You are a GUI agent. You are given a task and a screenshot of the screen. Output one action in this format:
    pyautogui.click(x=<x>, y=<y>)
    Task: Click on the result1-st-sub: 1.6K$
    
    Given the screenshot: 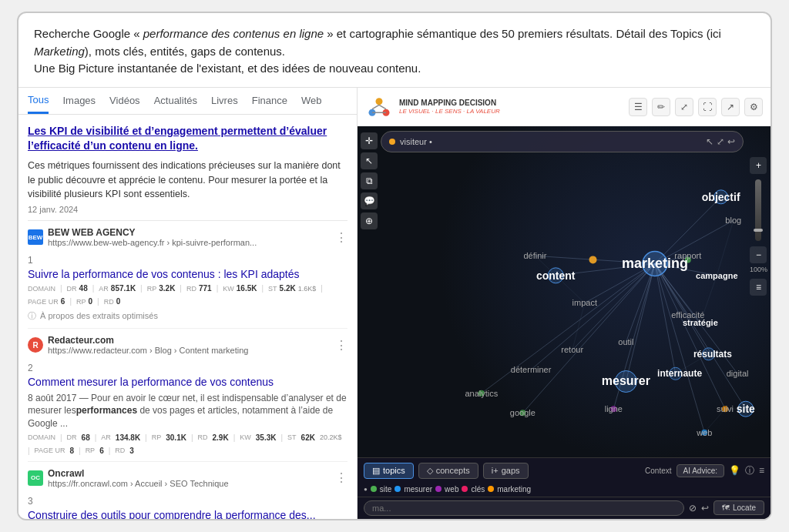 What is the action you would take?
    pyautogui.click(x=307, y=289)
    